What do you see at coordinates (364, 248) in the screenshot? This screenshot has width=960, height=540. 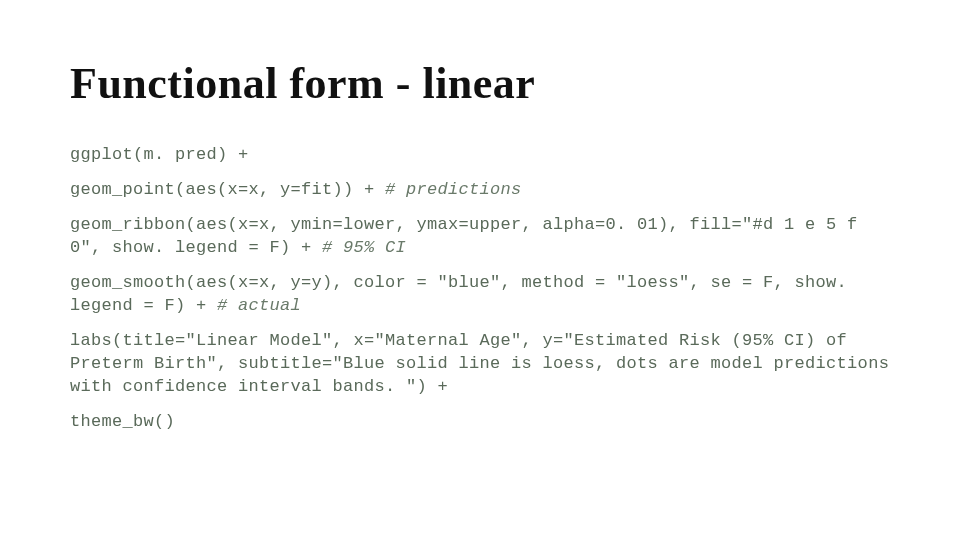 I see `code-comment: # 95% CI` at bounding box center [364, 248].